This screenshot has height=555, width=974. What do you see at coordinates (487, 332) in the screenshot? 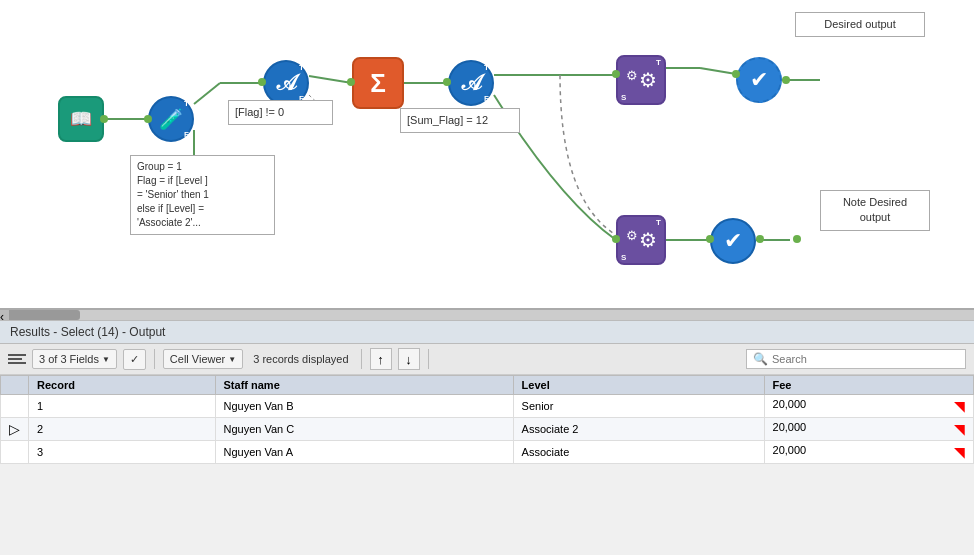
I see `results-bar: Results - Select (14) - Output` at bounding box center [487, 332].